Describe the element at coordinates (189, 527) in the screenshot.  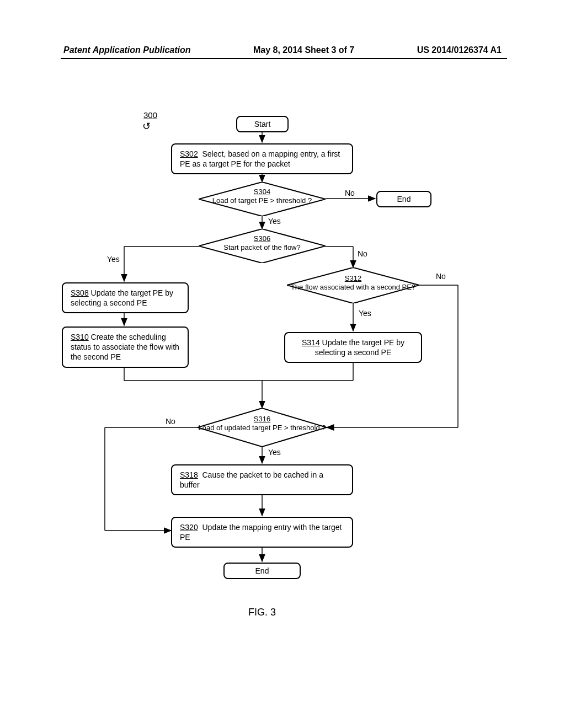
I see `step-id: S320` at that location.